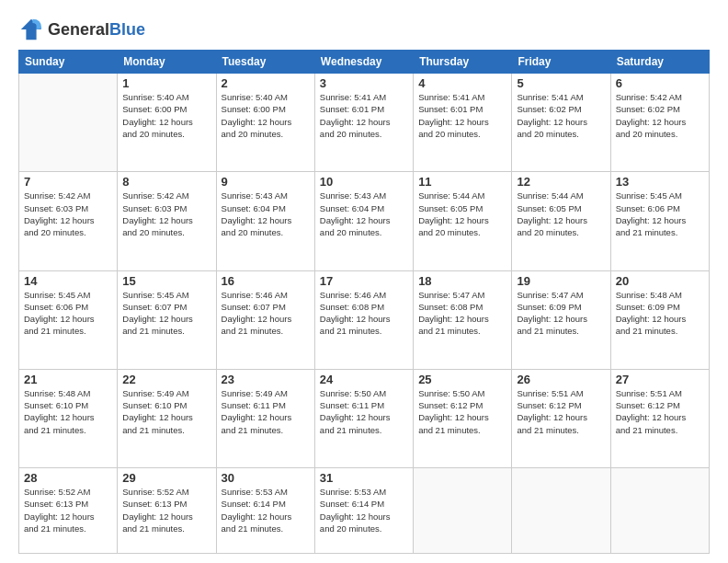  I want to click on calendar-cell: 4Sunrise: 5:41 AM Sunset: 6:01 PM Daylig…, so click(463, 123).